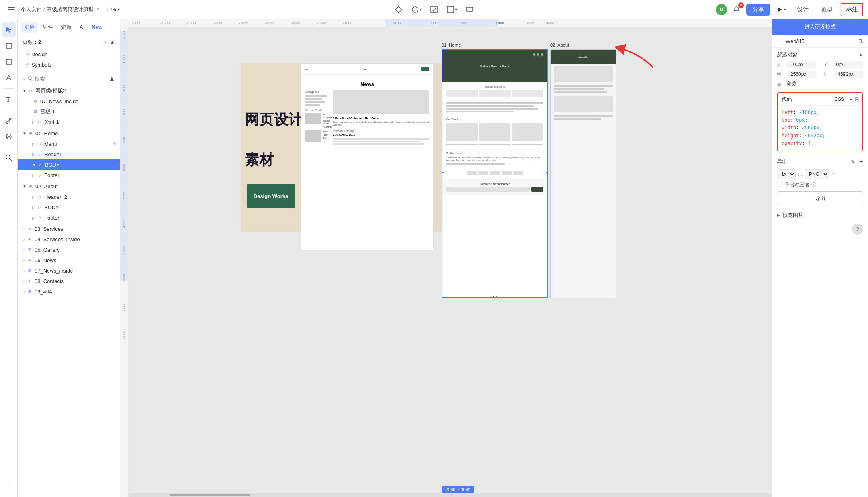 Image resolution: width=868 pixels, height=497 pixels. I want to click on tab-assets: 资源, so click(66, 27).